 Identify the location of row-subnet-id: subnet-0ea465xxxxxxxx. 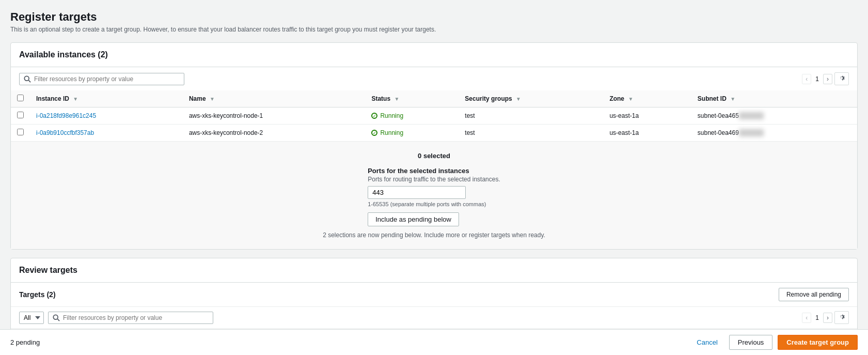
(775, 116).